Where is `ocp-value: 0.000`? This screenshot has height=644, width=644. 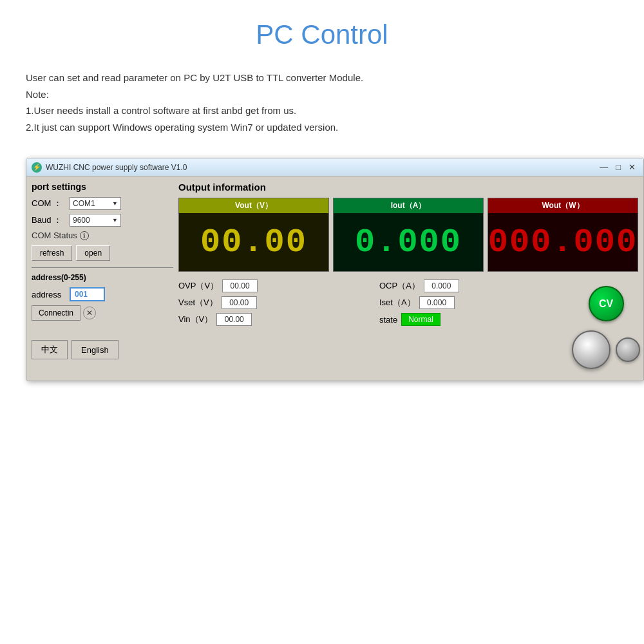
ocp-value: 0.000 is located at coordinates (442, 286).